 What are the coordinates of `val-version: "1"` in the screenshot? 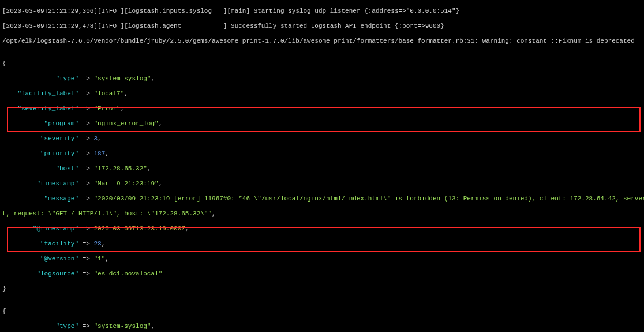 It's located at (98, 259).